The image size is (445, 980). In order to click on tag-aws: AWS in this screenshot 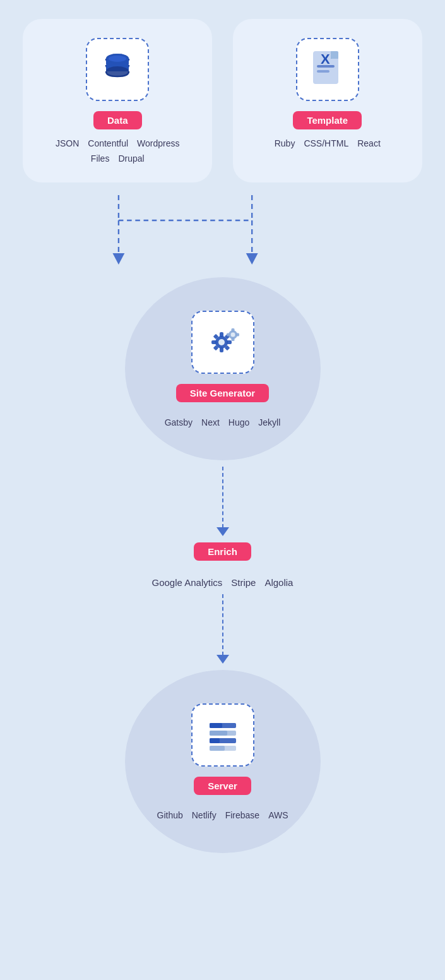, I will do `click(278, 815)`.